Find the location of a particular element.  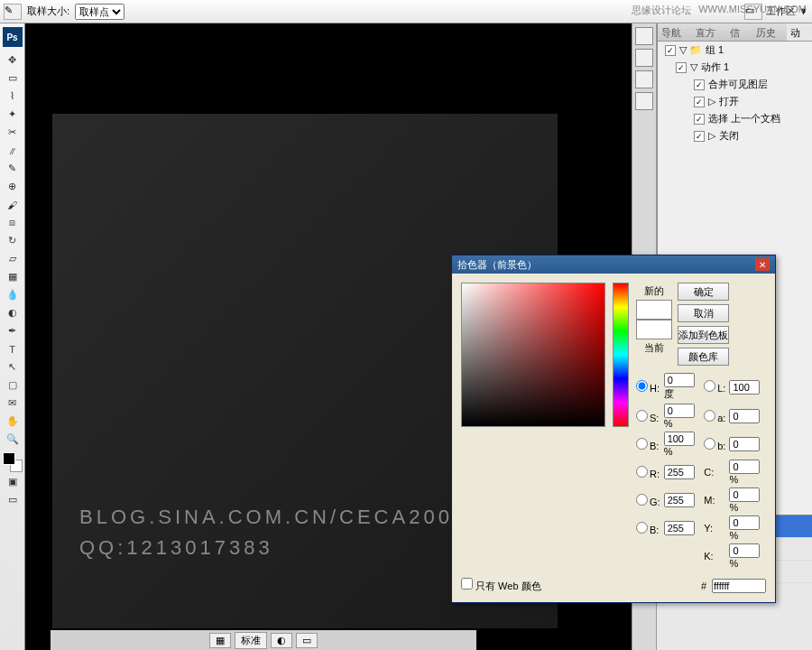

tab-actions: 动作 is located at coordinates (799, 32).